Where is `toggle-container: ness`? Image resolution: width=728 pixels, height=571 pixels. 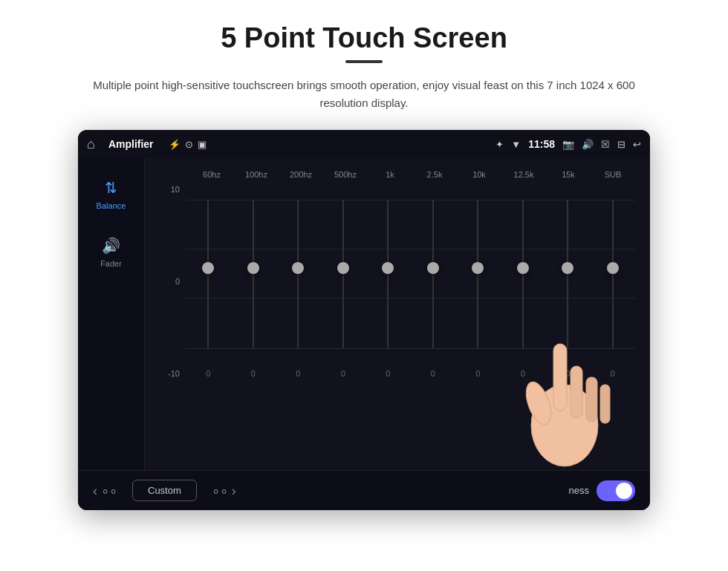
toggle-container: ness is located at coordinates (602, 491).